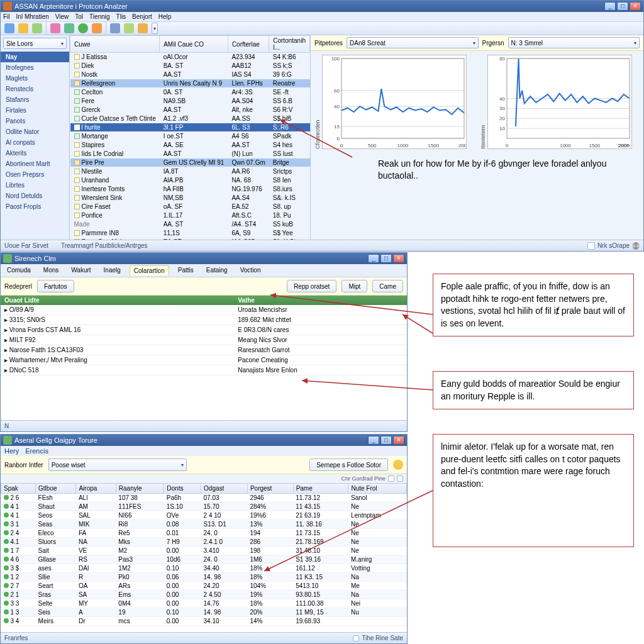  What do you see at coordinates (190, 198) in the screenshot?
I see `table-row: Wrerslent SinkNM,SBAA.S4S&. k.IS` at bounding box center [190, 198].